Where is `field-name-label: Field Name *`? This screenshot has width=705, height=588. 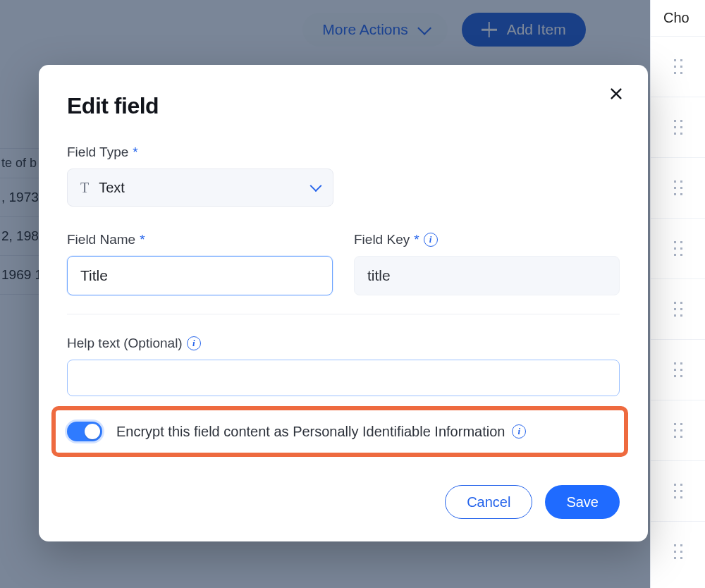 field-name-label: Field Name * is located at coordinates (200, 240).